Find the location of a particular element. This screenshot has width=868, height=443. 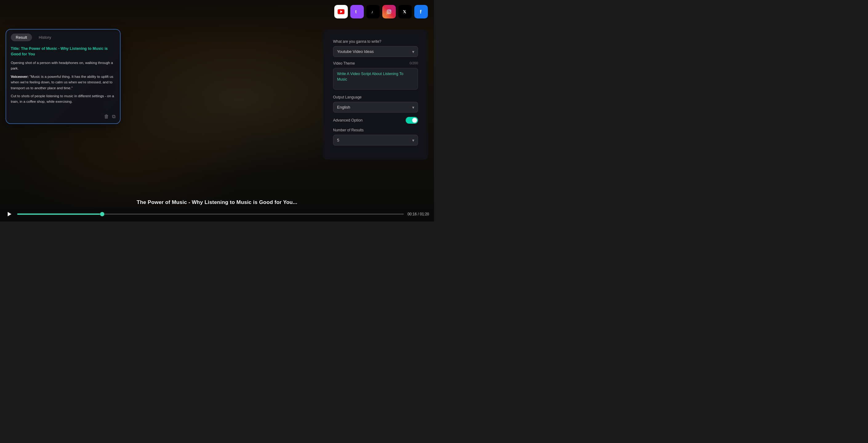

result-body-3: Cut to shots of people listening to musi… is located at coordinates (63, 99).